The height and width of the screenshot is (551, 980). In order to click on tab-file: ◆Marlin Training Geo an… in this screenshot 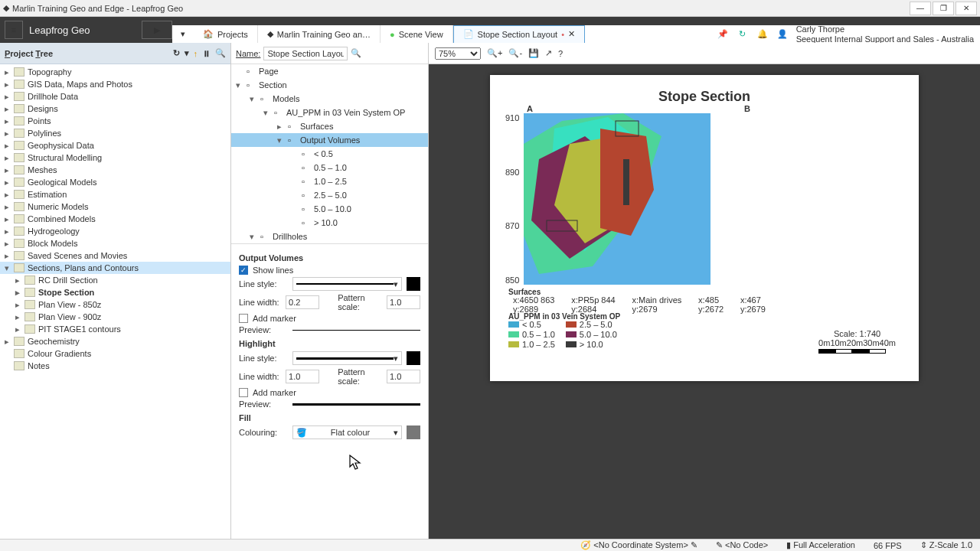, I will do `click(319, 34)`.